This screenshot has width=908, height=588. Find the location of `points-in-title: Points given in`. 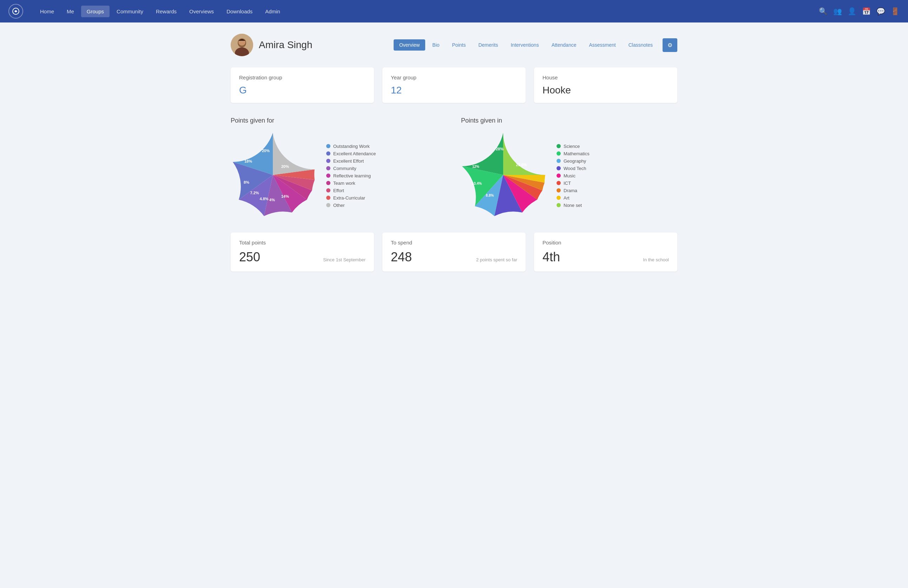

points-in-title: Points given in is located at coordinates (569, 121).